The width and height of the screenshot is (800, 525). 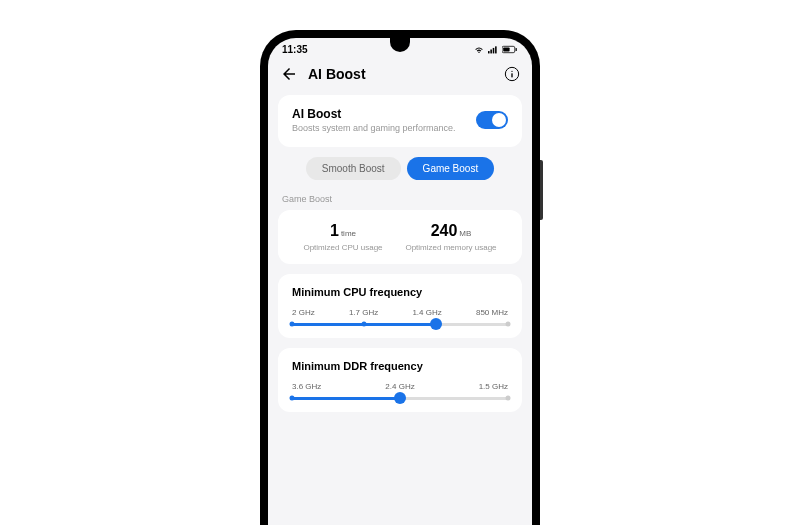 I want to click on cpu-freq-thumb, so click(x=436, y=324).